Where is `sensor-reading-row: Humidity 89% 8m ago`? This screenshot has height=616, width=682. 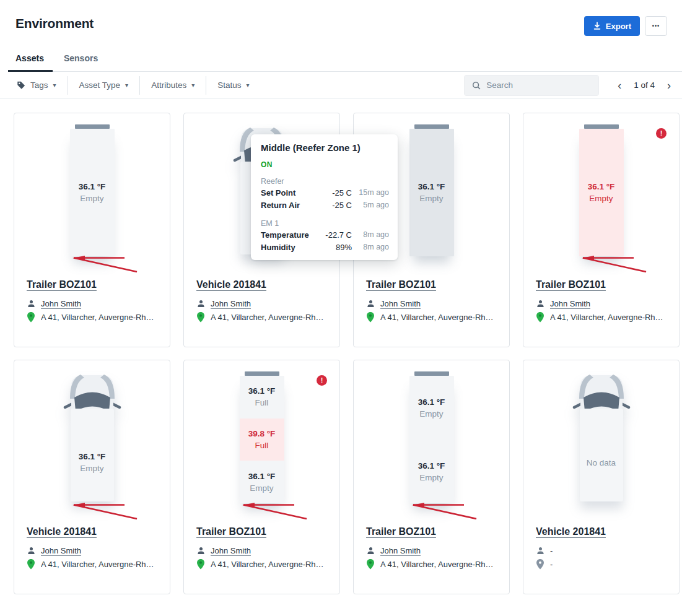
sensor-reading-row: Humidity 89% 8m ago is located at coordinates (325, 247).